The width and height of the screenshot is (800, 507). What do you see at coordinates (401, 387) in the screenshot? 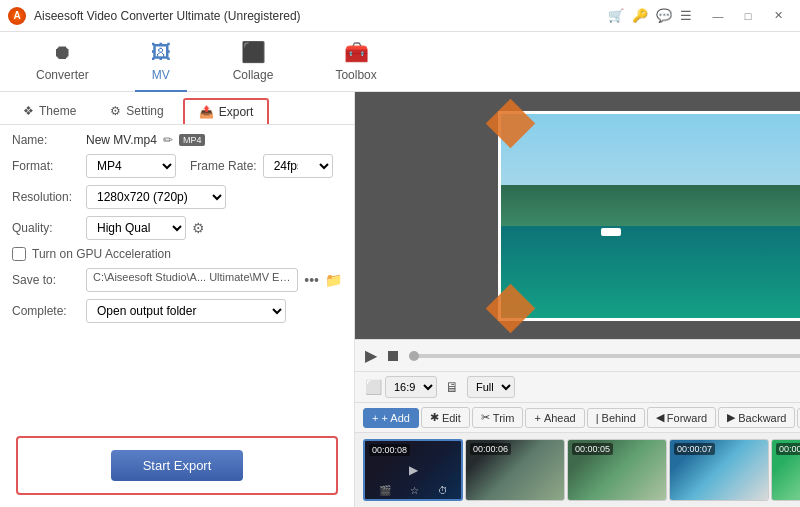
I see `aspect-ratio-wrapper: ⬜ 16:9 4:3 1:1` at bounding box center [401, 387].